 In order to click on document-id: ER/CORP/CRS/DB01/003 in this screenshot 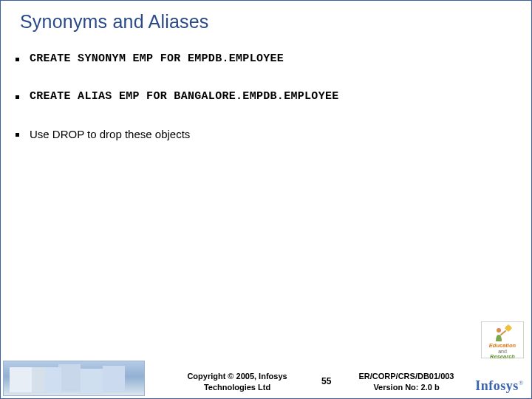, I will do `click(406, 376)`.